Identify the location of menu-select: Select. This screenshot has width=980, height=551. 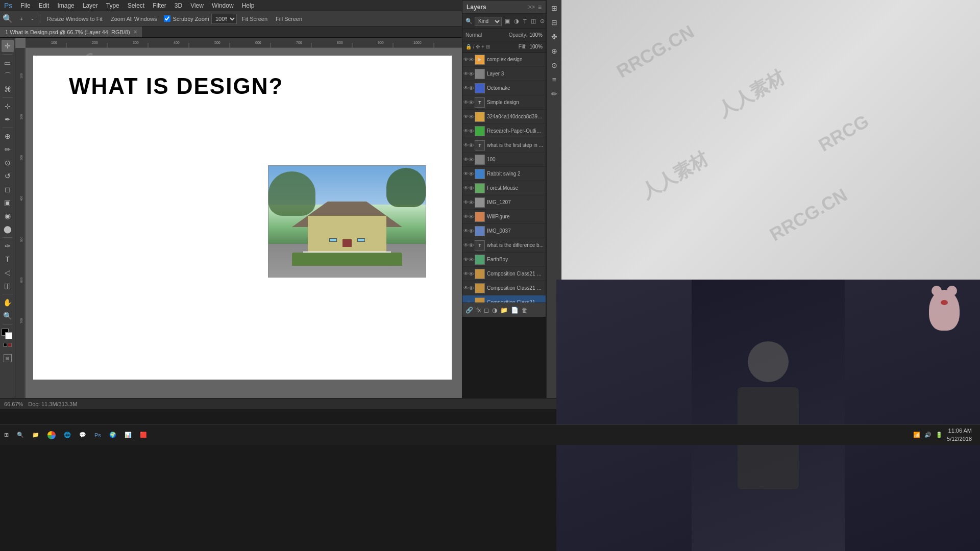
(136, 5).